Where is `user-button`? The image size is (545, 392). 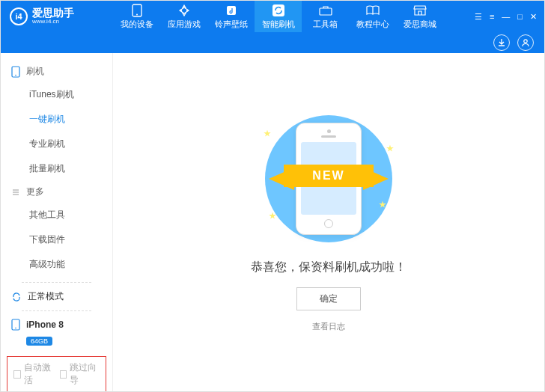 user-button is located at coordinates (526, 43).